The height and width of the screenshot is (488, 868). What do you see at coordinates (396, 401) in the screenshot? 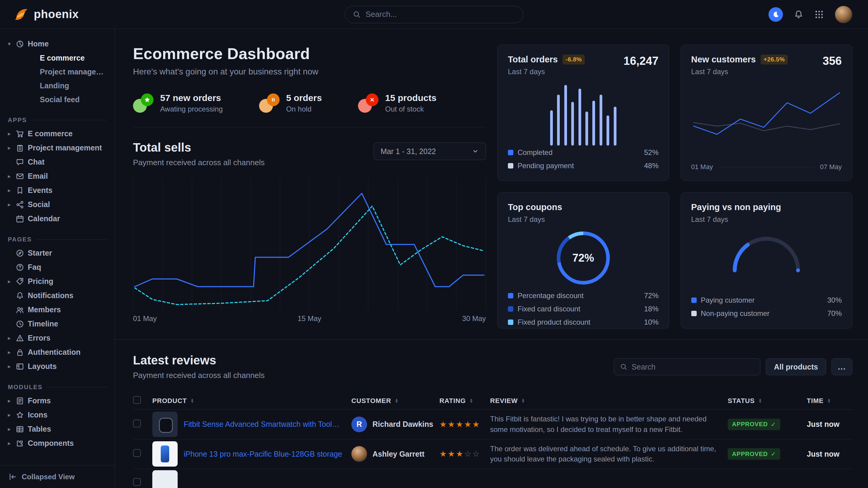
I see `col-header-customer: CUSTOMER▲▼` at bounding box center [396, 401].